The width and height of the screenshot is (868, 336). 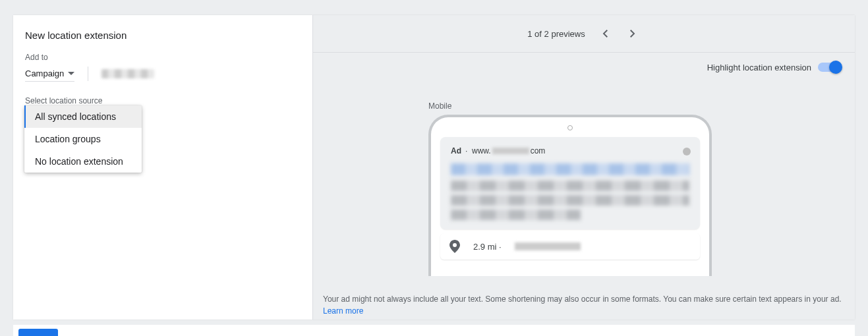 I want to click on next-preview-button, so click(x=633, y=34).